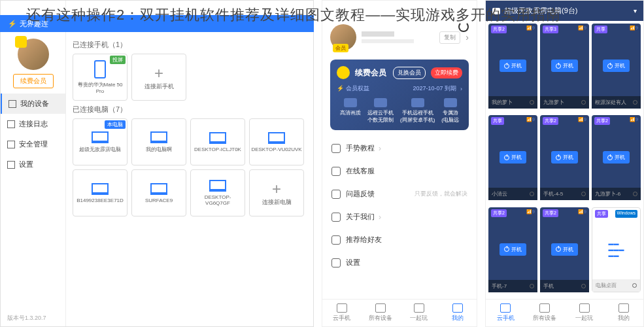 Image resolution: width=644 pixels, height=327 pixels. What do you see at coordinates (159, 73) in the screenshot?
I see `plus-icon: +` at bounding box center [159, 73].